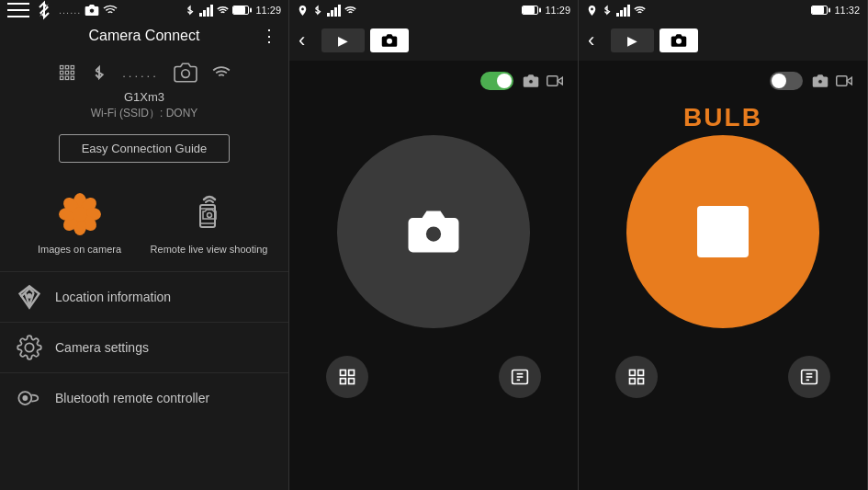 This screenshot has width=868, height=490. I want to click on label-bt-remote: Bluetooth remote controller, so click(132, 398).